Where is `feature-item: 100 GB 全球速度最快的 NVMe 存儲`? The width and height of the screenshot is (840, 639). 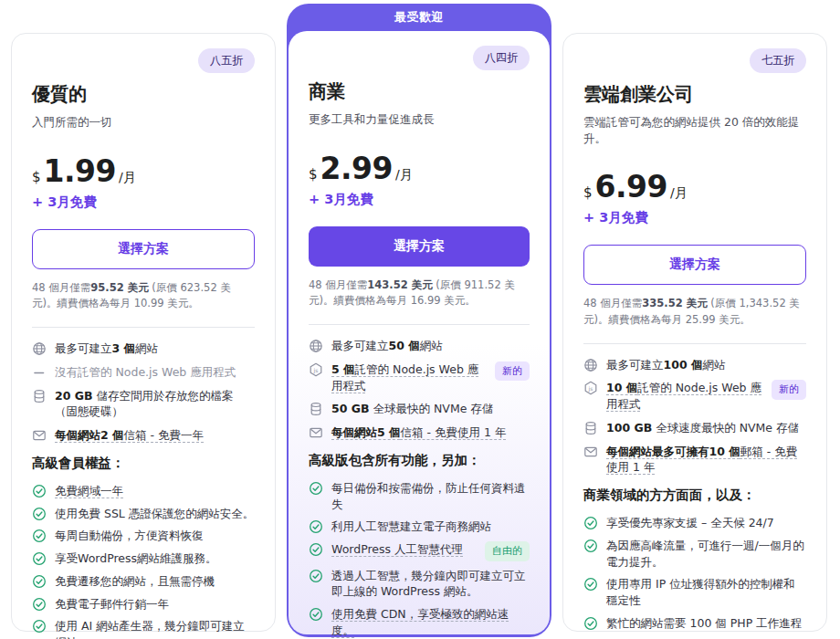 feature-item: 100 GB 全球速度最快的 NVMe 存儲 is located at coordinates (695, 428).